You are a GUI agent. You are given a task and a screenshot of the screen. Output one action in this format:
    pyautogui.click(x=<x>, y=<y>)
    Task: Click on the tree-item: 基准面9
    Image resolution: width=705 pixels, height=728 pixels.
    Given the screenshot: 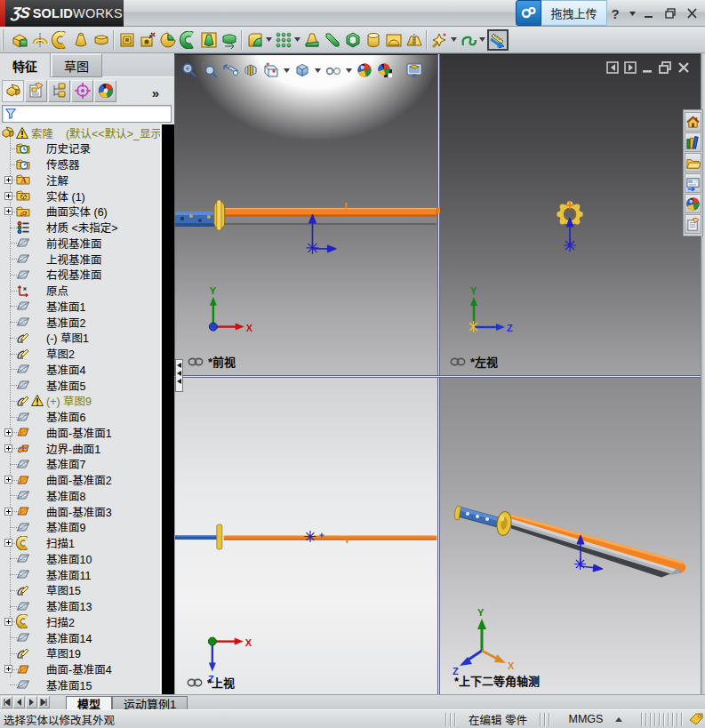 What is the action you would take?
    pyautogui.click(x=80, y=527)
    